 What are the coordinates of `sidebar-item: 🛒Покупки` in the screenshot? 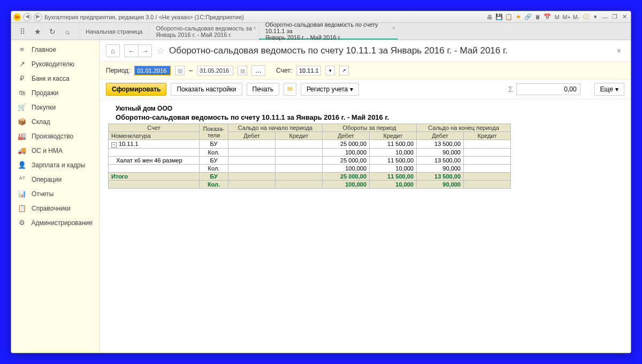 It's located at (55, 107).